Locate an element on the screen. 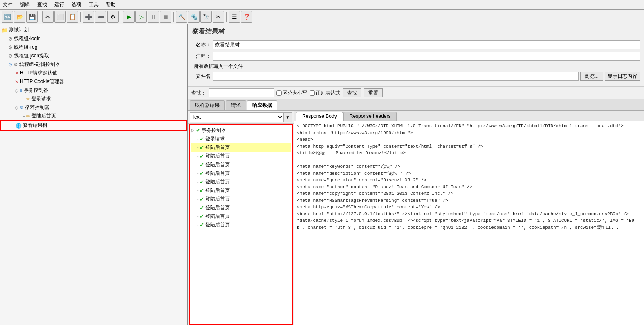 The height and width of the screenshot is (325, 644). search-button: 查找 is located at coordinates (352, 93).